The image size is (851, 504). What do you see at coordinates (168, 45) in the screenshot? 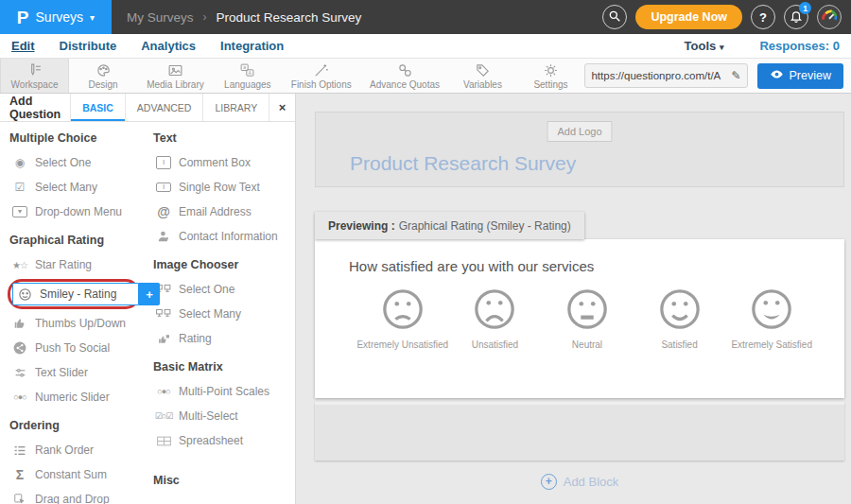
I see `tab-analytics: Analytics` at bounding box center [168, 45].